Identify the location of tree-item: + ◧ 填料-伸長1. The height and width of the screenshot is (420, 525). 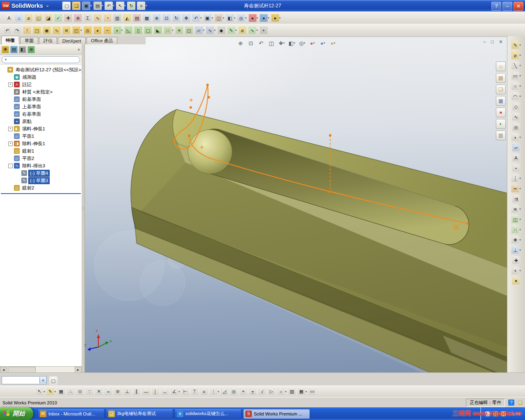
(41, 129).